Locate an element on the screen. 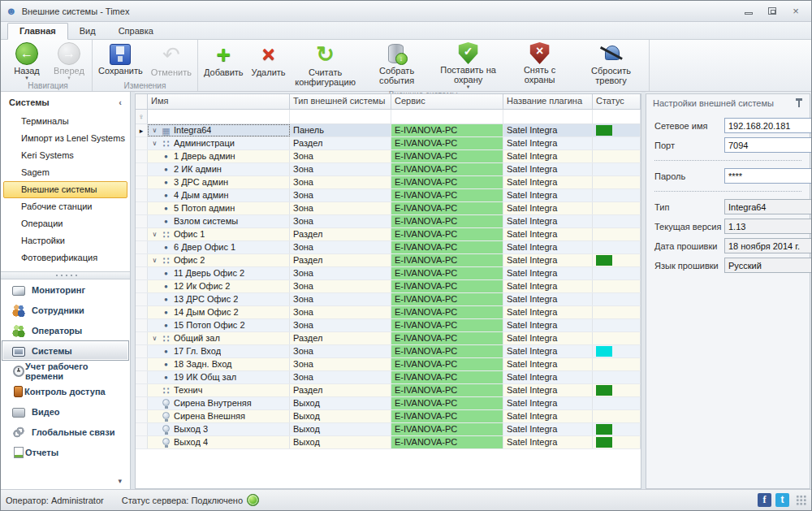  name-cell: ●5 Потоп админ is located at coordinates (219, 208).